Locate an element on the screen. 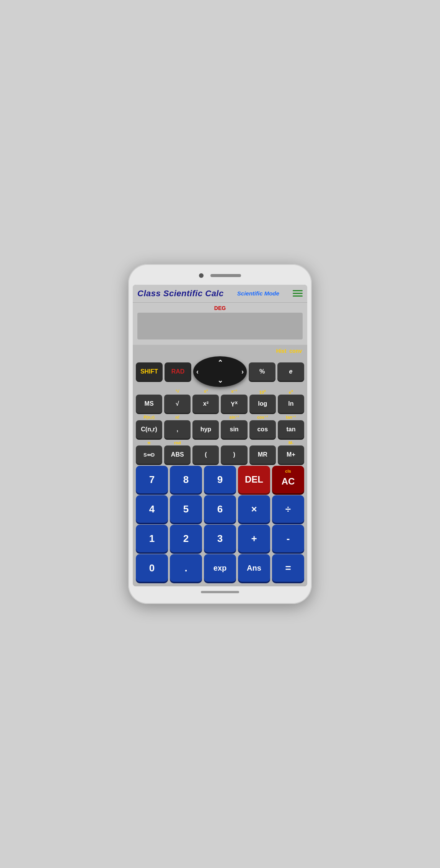 The image size is (440, 868). row1-label-1: ³√ is located at coordinates (178, 392).